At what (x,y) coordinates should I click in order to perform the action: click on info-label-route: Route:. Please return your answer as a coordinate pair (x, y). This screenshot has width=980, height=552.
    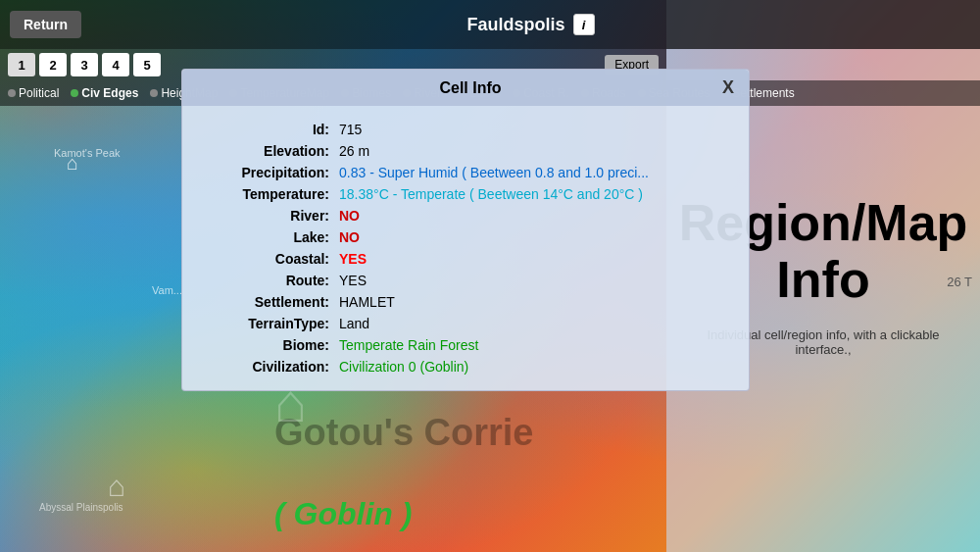
    Looking at the image, I should click on (270, 280).